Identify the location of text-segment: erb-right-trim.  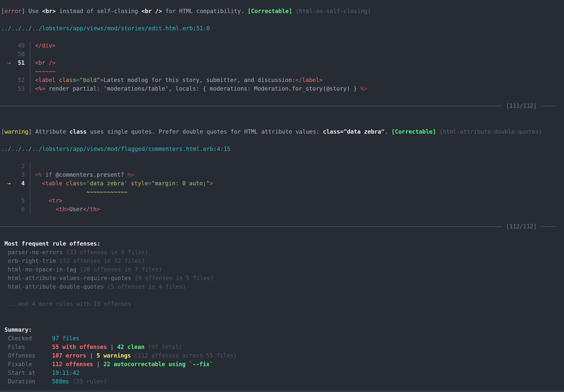
(32, 261).